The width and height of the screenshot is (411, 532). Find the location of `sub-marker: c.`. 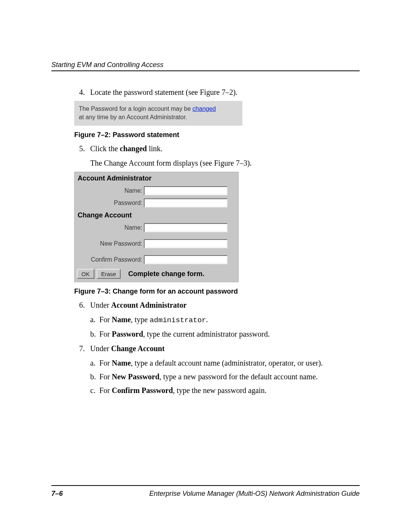

sub-marker: c. is located at coordinates (95, 390).